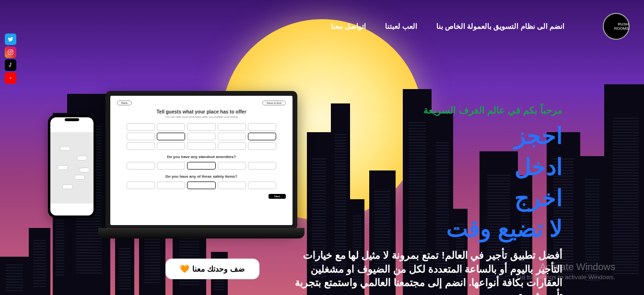 The width and height of the screenshot is (644, 295). Describe the element at coordinates (566, 267) in the screenshot. I see `watermark-title: Activate Windows` at that location.